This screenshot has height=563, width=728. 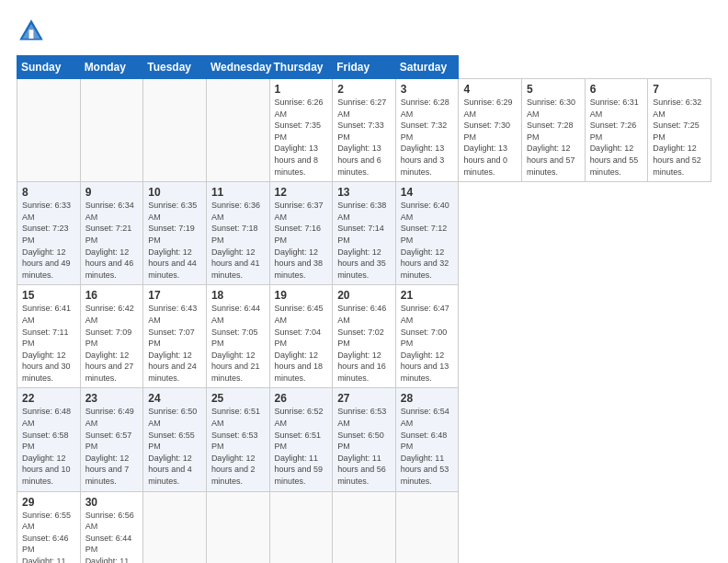 I want to click on day-number: 12, so click(x=301, y=192).